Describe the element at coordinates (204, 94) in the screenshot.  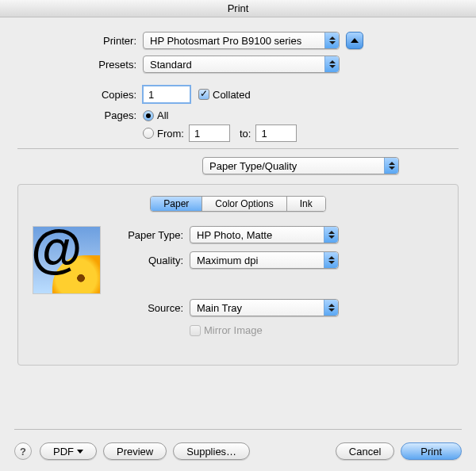
I see `collated-checkbox` at that location.